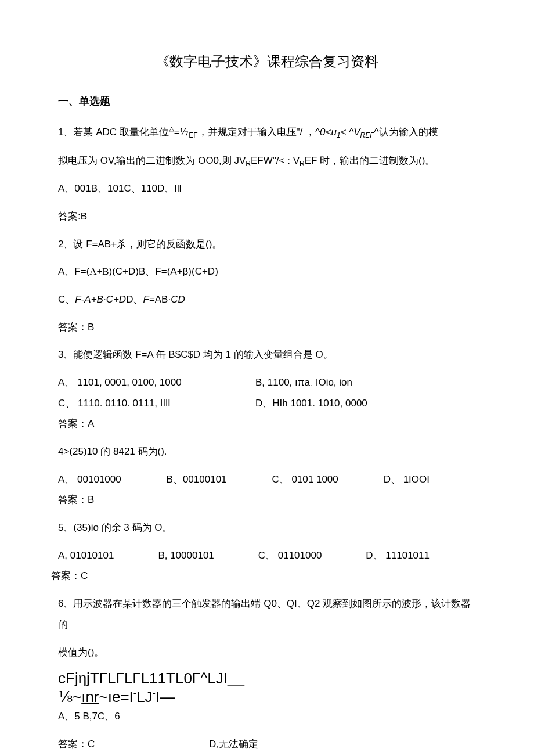 The image size is (534, 756). Describe the element at coordinates (161, 300) in the screenshot. I see `q2-cd-e: AB` at that location.